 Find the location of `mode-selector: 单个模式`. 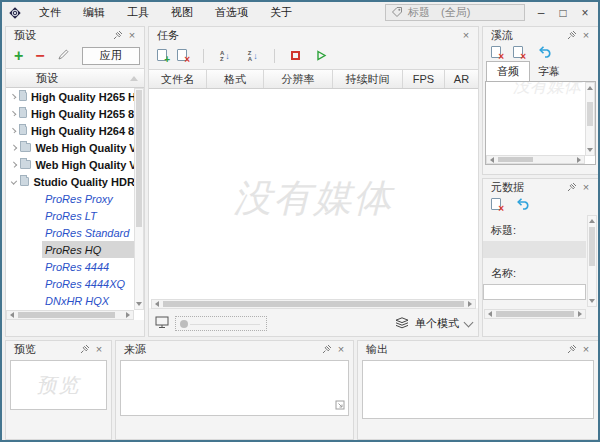

mode-selector: 单个模式 is located at coordinates (434, 324).